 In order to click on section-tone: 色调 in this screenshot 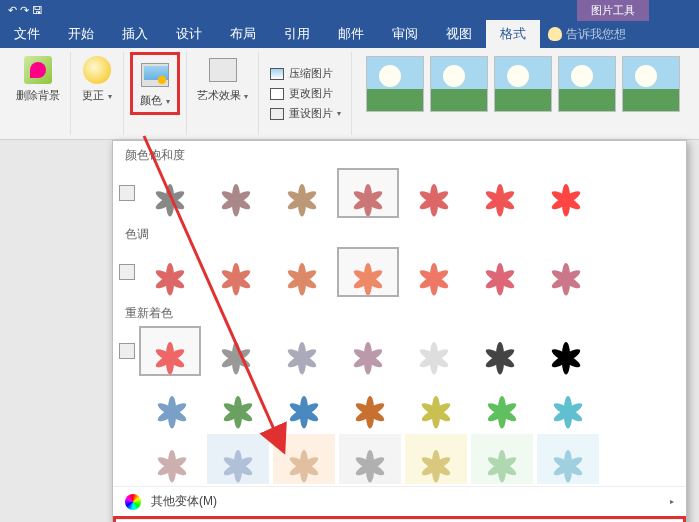, I will do `click(400, 232)`.